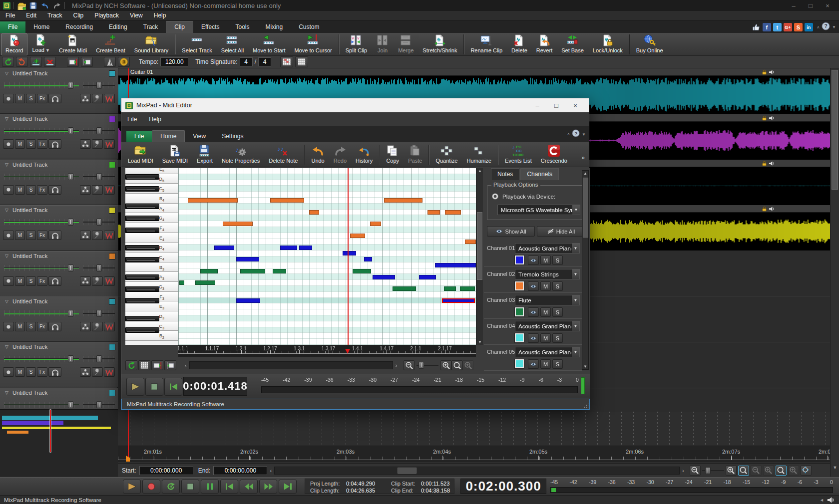 Image resolution: width=839 pixels, height=504 pixels. I want to click on create-midi-button: Create Midi, so click(73, 44).